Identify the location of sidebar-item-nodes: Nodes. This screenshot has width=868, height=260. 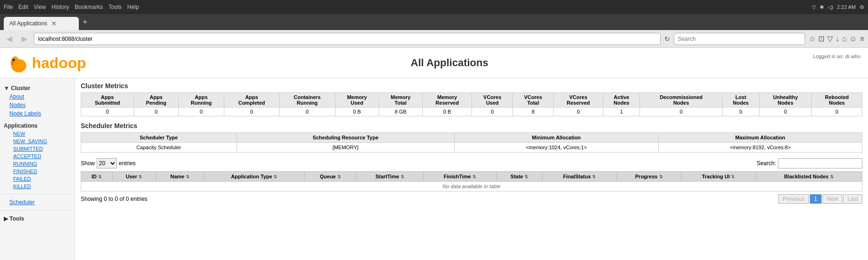
(38, 105).